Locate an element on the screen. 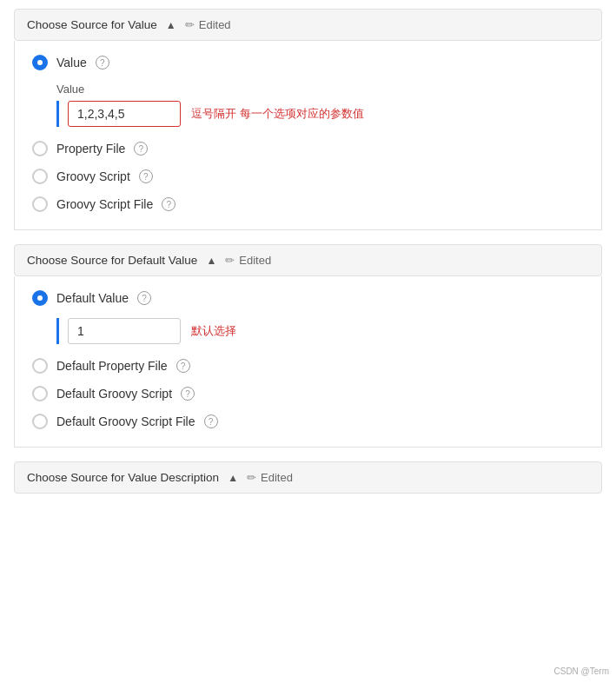  default-input-wrapper: 默认选择 is located at coordinates (320, 331).